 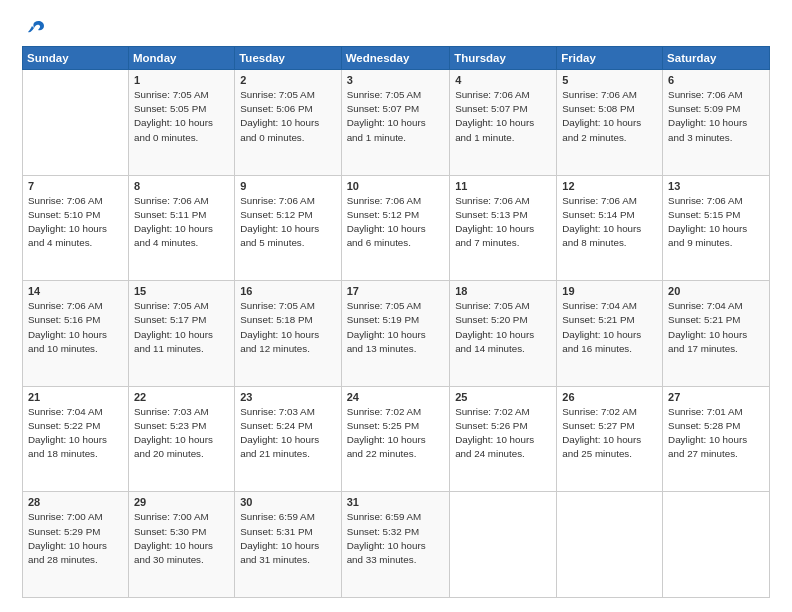 What do you see at coordinates (396, 328) in the screenshot?
I see `day-info: Sunrise: 7:05 AM Sunset: 5:19 PM Dayligh…` at bounding box center [396, 328].